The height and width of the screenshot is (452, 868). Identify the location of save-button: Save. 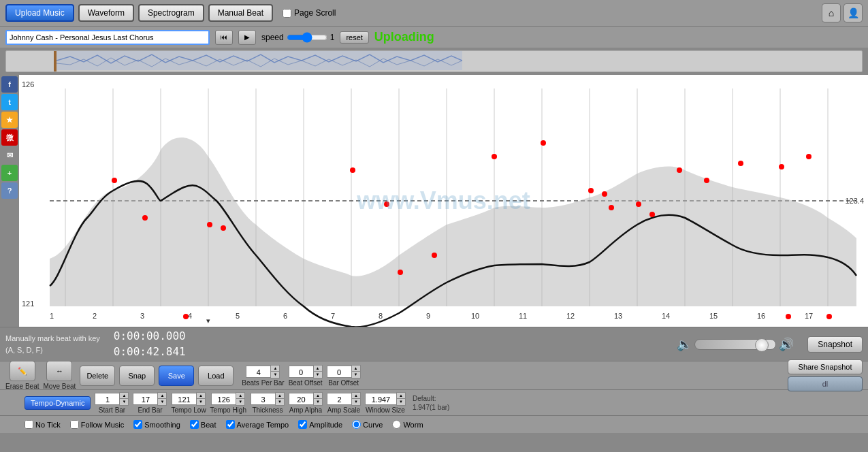
(176, 376).